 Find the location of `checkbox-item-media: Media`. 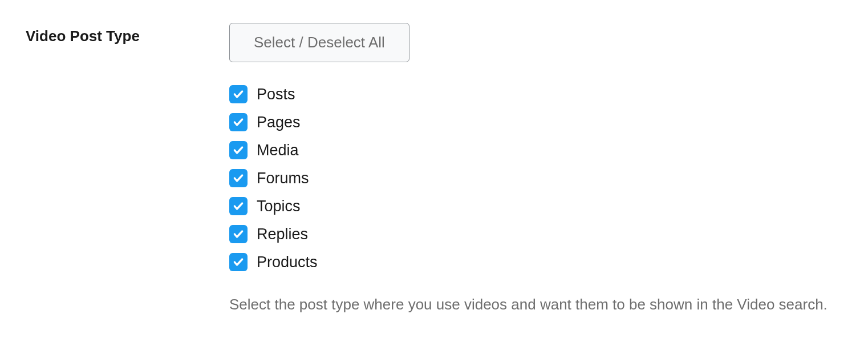

checkbox-item-media: Media is located at coordinates (529, 150).